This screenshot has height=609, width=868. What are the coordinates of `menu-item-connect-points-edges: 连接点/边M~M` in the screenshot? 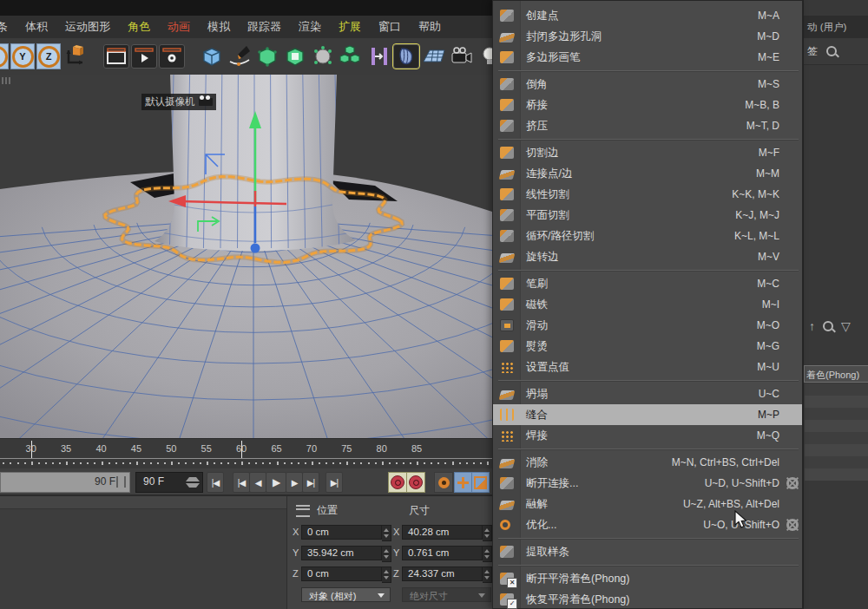 It's located at (648, 174).